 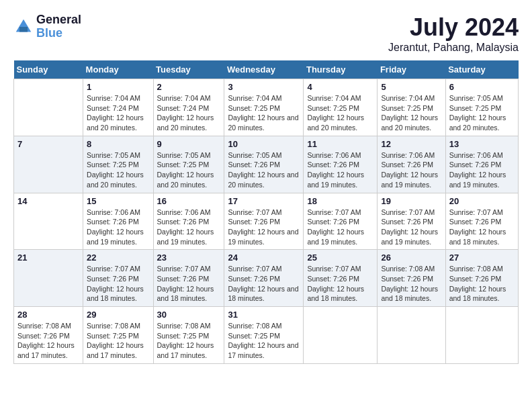 What do you see at coordinates (118, 201) in the screenshot?
I see `day-number: 15` at bounding box center [118, 201].